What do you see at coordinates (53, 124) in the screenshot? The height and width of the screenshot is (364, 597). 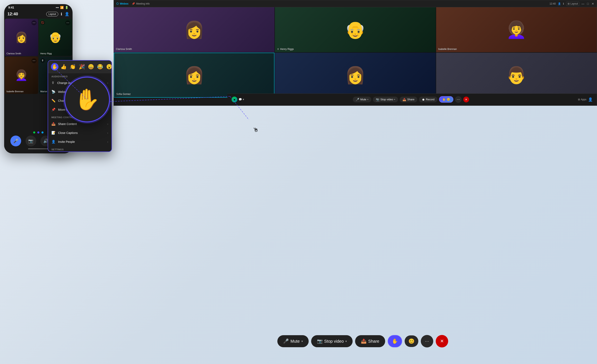 I see `share-content-icon: 📤` at bounding box center [53, 124].